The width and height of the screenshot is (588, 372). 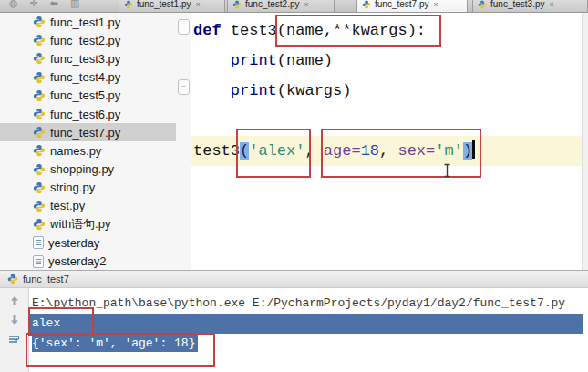 I want to click on tree-item-label: test.py, so click(x=67, y=206).